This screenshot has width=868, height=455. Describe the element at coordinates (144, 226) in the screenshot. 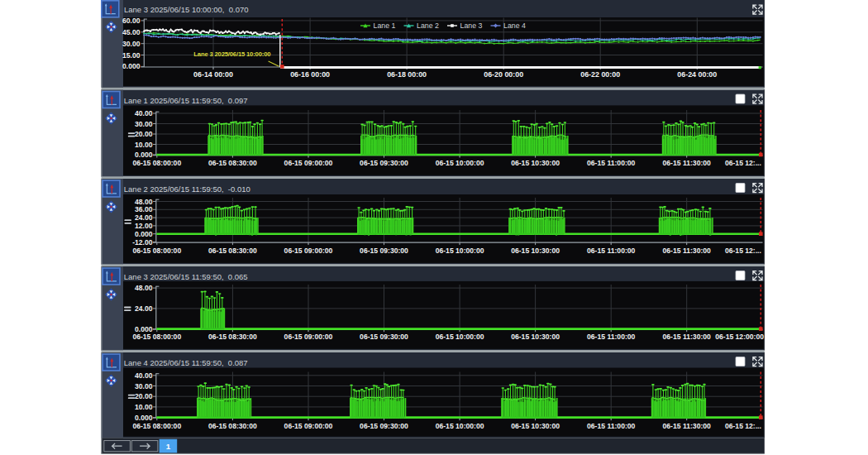

I see `svg-text: 12.00` at that location.